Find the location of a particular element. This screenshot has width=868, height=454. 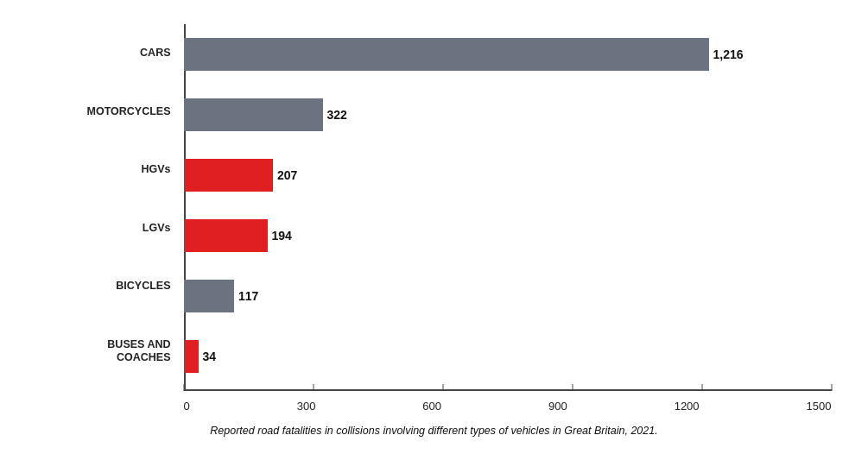

y-label: BUSES ANDCOACHES is located at coordinates (100, 351).